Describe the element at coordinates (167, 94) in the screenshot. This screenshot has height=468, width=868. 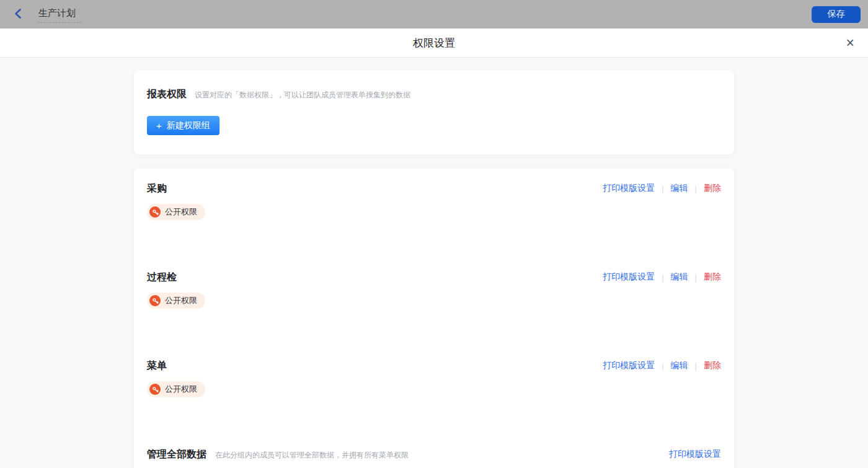
I see `report-permission-title: 报表权限` at that location.